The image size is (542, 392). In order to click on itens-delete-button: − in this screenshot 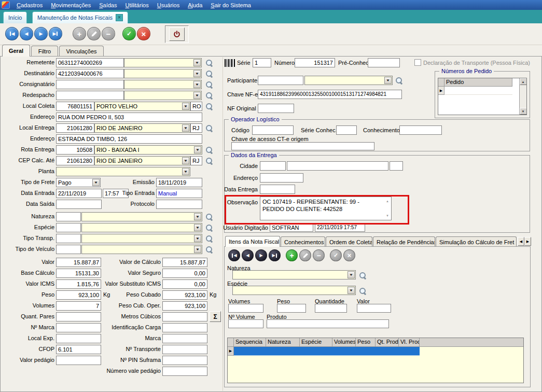, I will do `click(318, 255)`.